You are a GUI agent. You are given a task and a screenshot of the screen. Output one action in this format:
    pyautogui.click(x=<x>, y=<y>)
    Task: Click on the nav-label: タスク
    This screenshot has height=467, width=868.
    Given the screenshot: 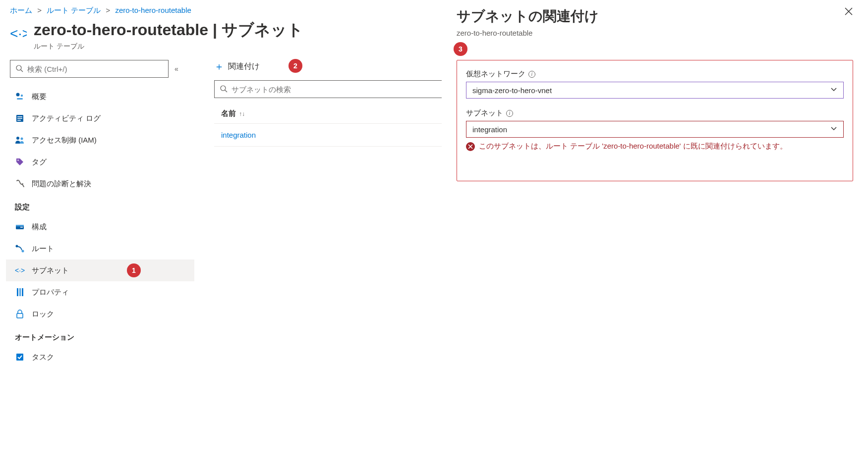 What is the action you would take?
    pyautogui.click(x=43, y=358)
    